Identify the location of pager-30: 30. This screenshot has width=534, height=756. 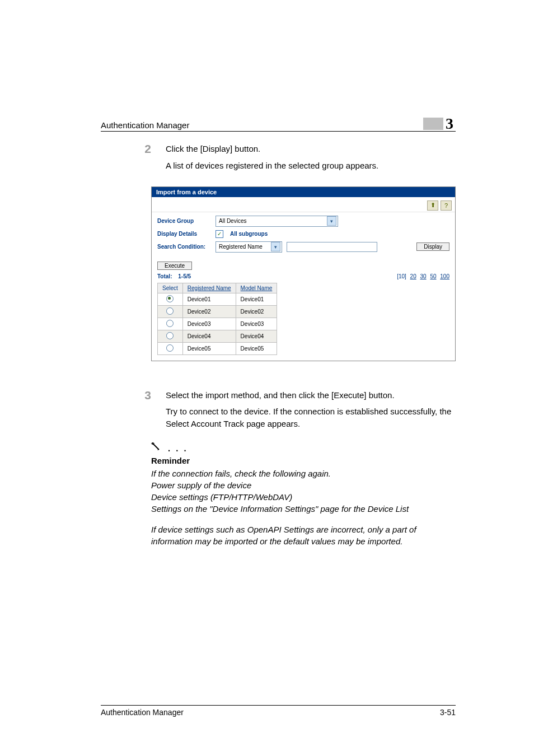
(423, 277).